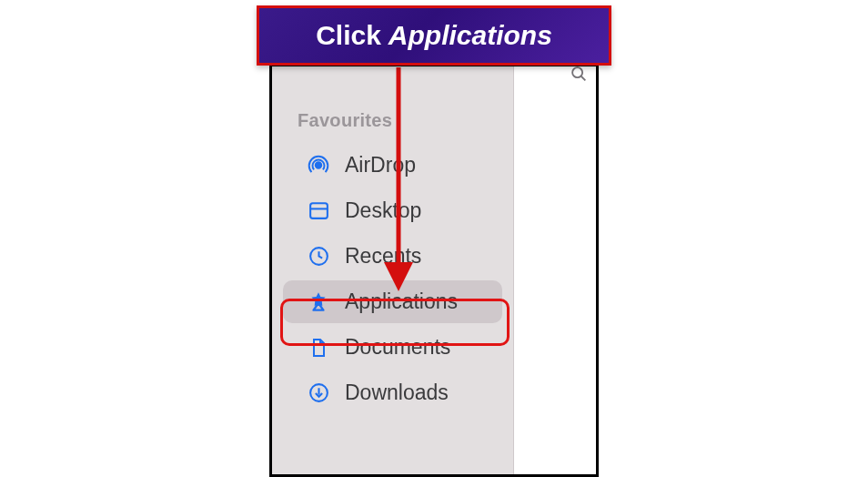 This screenshot has height=477, width=868. What do you see at coordinates (383, 257) in the screenshot?
I see `sidebar-item-label: Recents` at bounding box center [383, 257].